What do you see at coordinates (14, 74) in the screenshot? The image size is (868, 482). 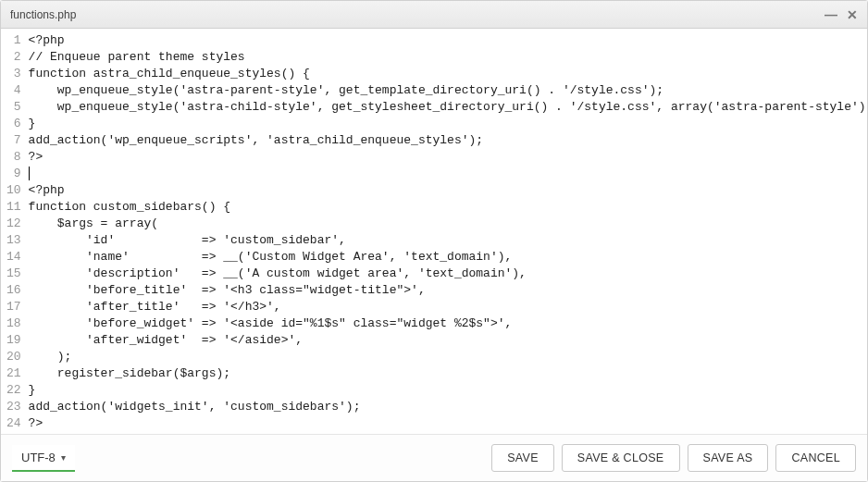 I see `line-number: 3` at bounding box center [14, 74].